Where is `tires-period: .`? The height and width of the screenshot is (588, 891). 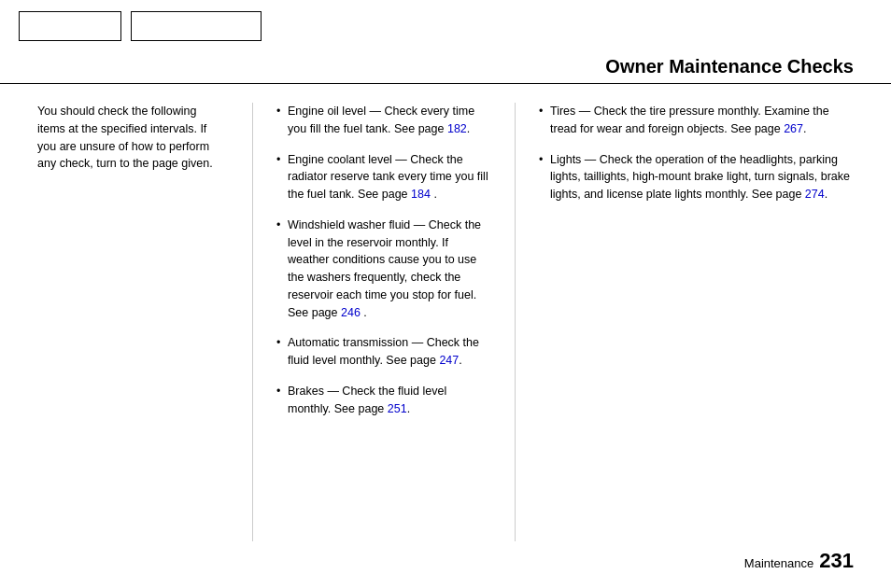
tires-period: . is located at coordinates (805, 129).